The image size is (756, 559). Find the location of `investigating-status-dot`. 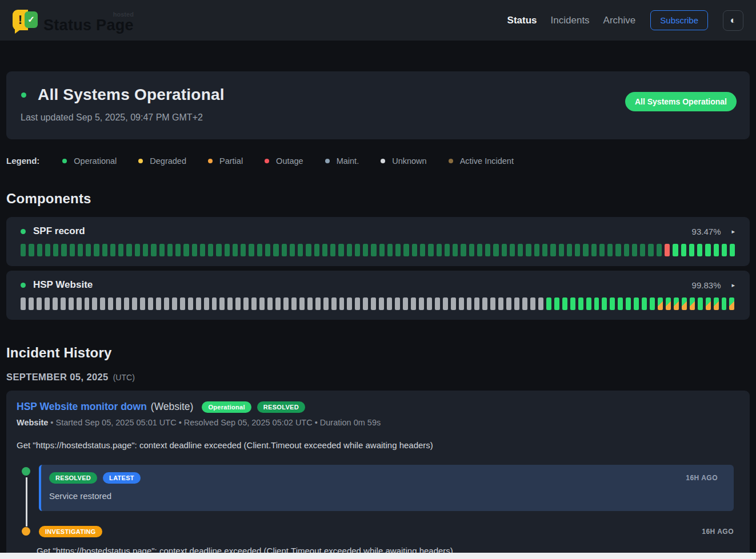

investigating-status-dot is located at coordinates (26, 531).